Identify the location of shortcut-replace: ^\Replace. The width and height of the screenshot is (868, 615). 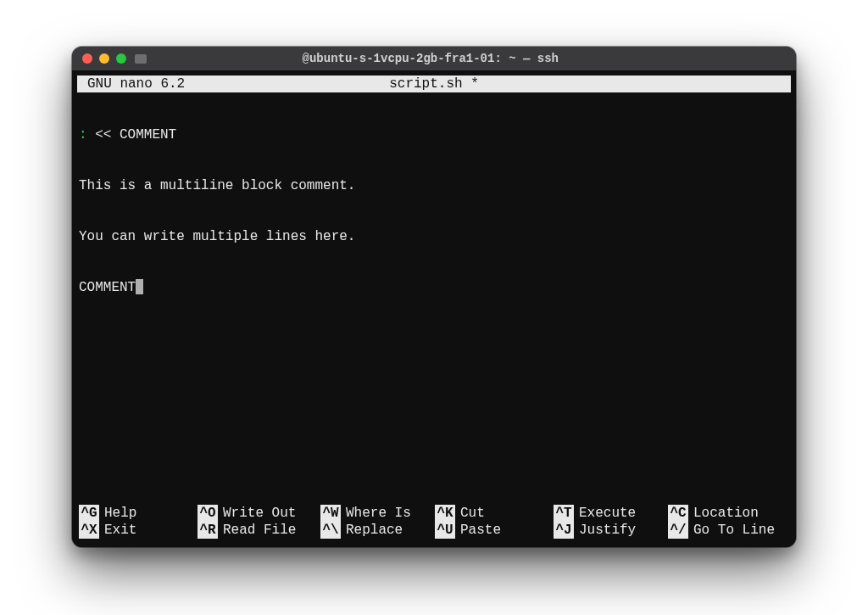
(378, 530).